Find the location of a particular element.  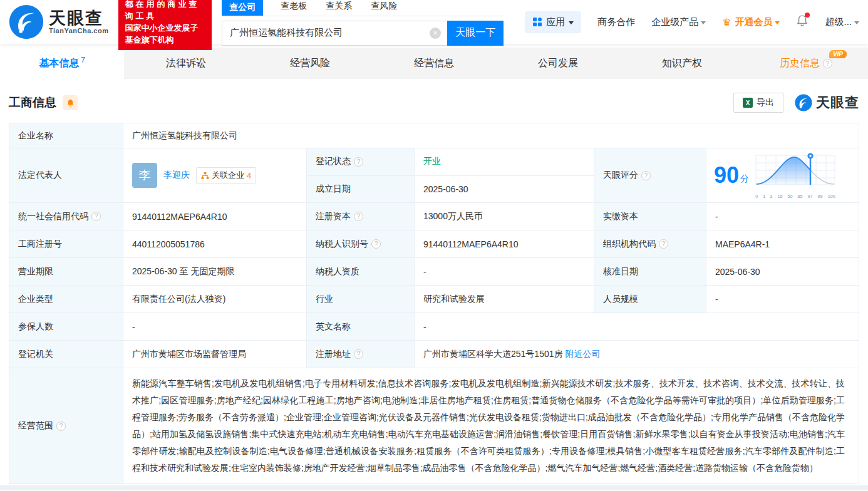

company-nav-tabs: 基本信息 7 法律诉讼 经营风险 经营信息 公司发展 知识产权 VIP 历史信息 is located at coordinates (434, 63).